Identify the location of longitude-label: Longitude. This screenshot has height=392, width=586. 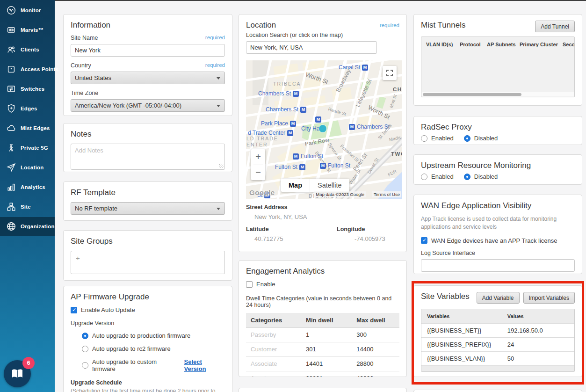
(368, 229).